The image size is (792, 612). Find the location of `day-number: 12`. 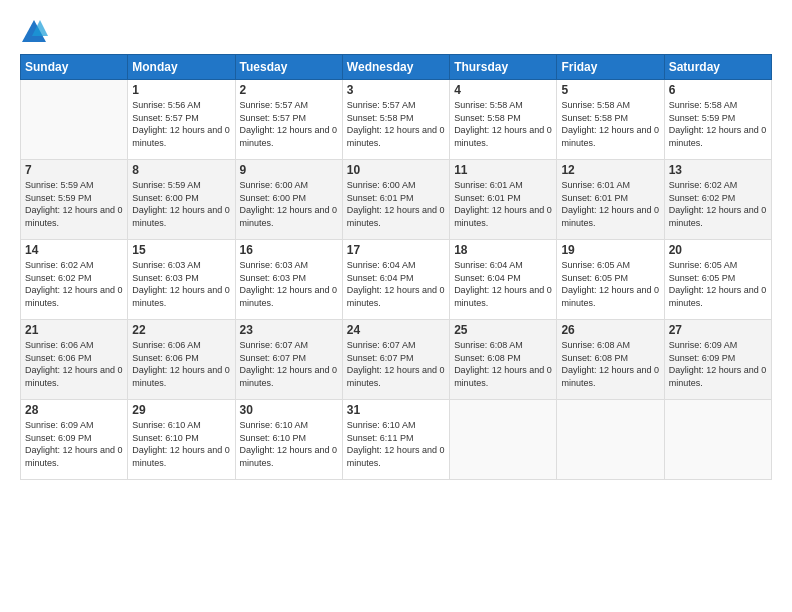

day-number: 12 is located at coordinates (610, 170).